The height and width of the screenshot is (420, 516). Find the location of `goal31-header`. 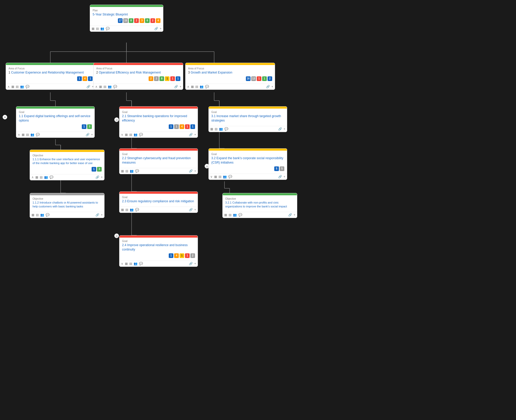

goal31-header is located at coordinates (248, 108).